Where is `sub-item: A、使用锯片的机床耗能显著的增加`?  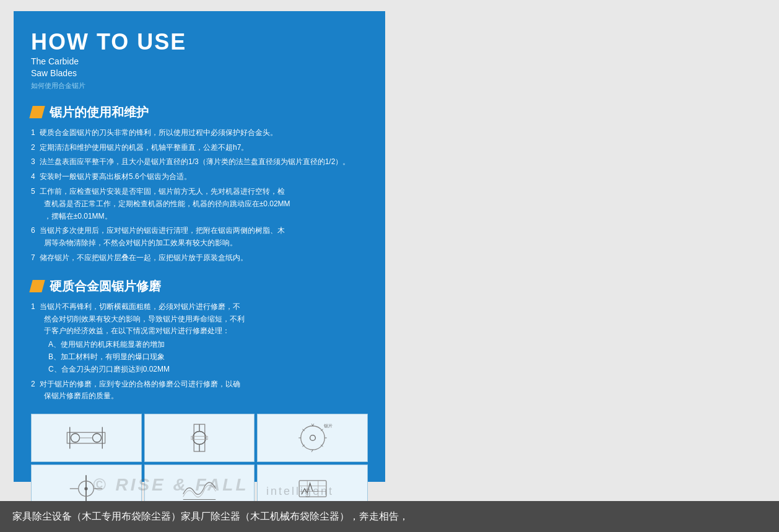 sub-item: A、使用锯片的机床耗能显著的增加 is located at coordinates (208, 345).